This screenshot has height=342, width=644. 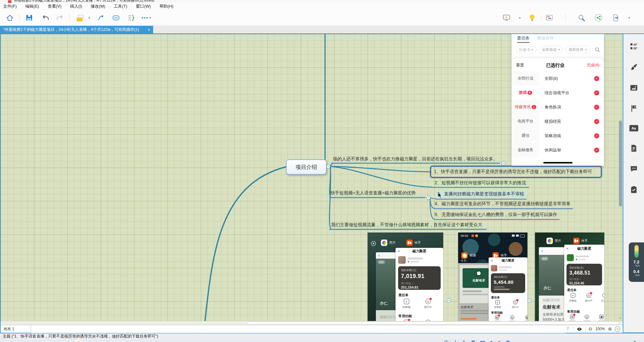 What do you see at coordinates (618, 329) in the screenshot?
I see `canvas-menu-icon: ≡` at bounding box center [618, 329].